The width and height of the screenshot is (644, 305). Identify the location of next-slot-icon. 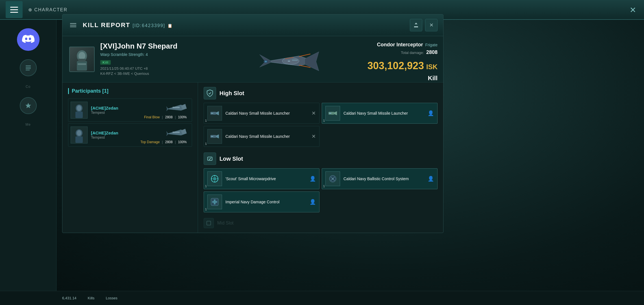
(209, 223).